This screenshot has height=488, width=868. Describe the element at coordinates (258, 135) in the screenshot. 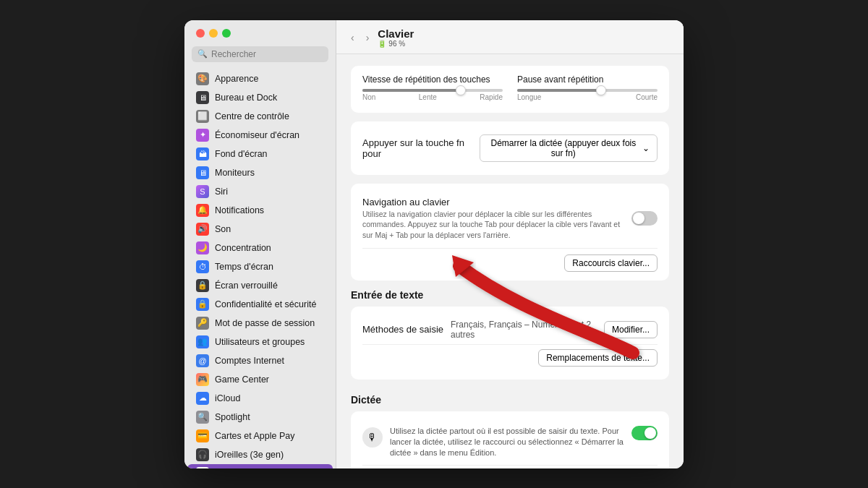

I see `sidebar-item-label: Économiseur d'écran` at that location.